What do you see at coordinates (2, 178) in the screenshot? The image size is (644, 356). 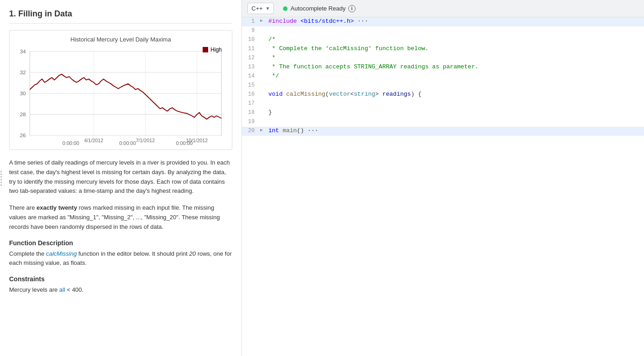 I see `panel-drag-handle` at bounding box center [2, 178].